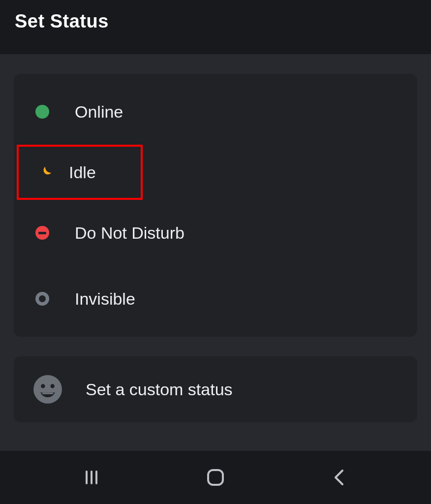  I want to click on status-option-invisible: Invisible, so click(216, 299).